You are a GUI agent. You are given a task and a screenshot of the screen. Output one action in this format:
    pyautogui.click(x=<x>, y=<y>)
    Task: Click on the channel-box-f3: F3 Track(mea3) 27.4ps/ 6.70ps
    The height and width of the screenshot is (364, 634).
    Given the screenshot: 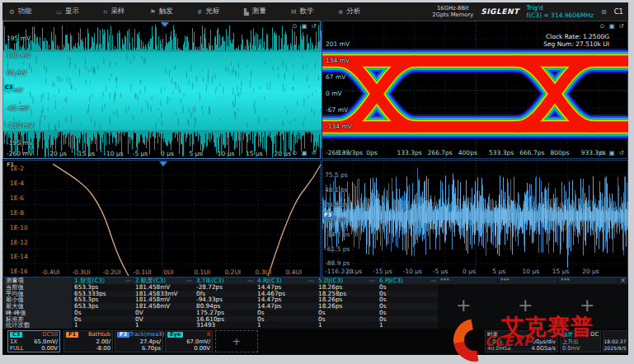 What is the action you would take?
    pyautogui.click(x=139, y=341)
    